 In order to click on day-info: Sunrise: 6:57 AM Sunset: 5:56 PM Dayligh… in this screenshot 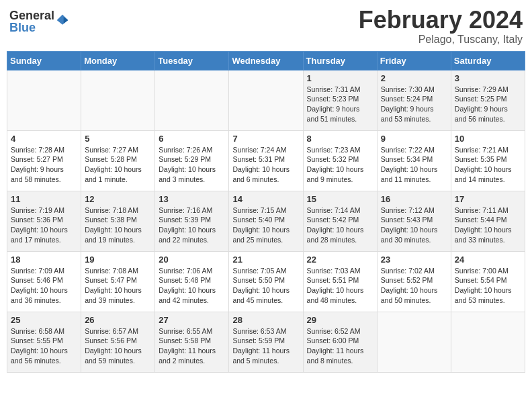, I will do `click(118, 347)`.